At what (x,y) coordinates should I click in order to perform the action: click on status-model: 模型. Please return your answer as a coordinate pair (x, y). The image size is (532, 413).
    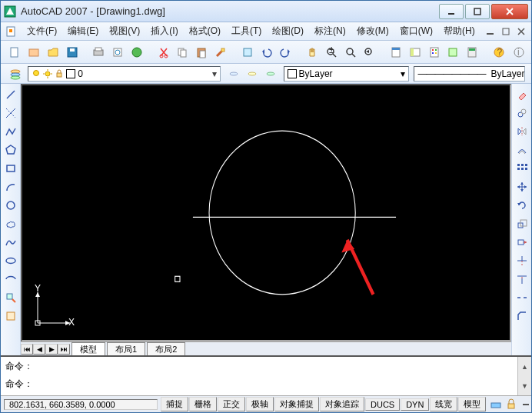
    Looking at the image, I should click on (472, 405).